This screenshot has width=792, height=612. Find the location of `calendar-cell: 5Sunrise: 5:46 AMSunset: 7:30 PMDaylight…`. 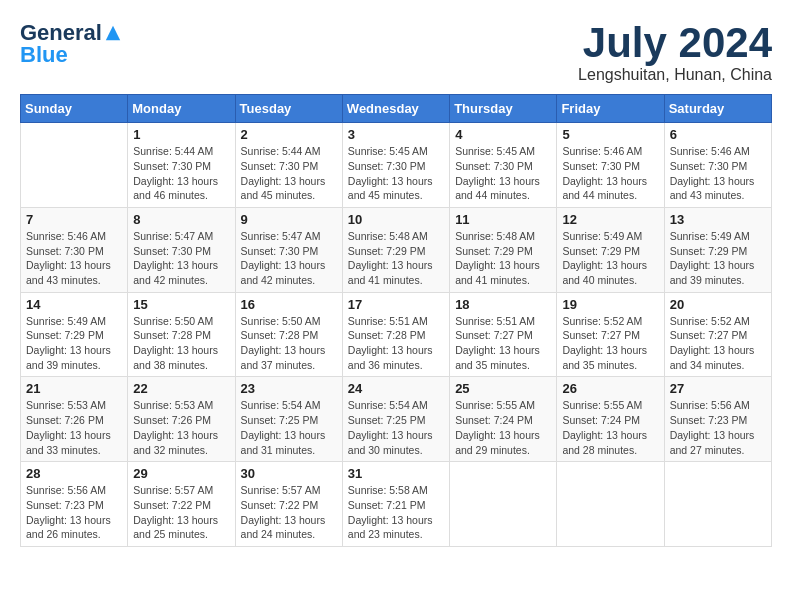

calendar-cell: 5Sunrise: 5:46 AMSunset: 7:30 PMDaylight… is located at coordinates (610, 166).